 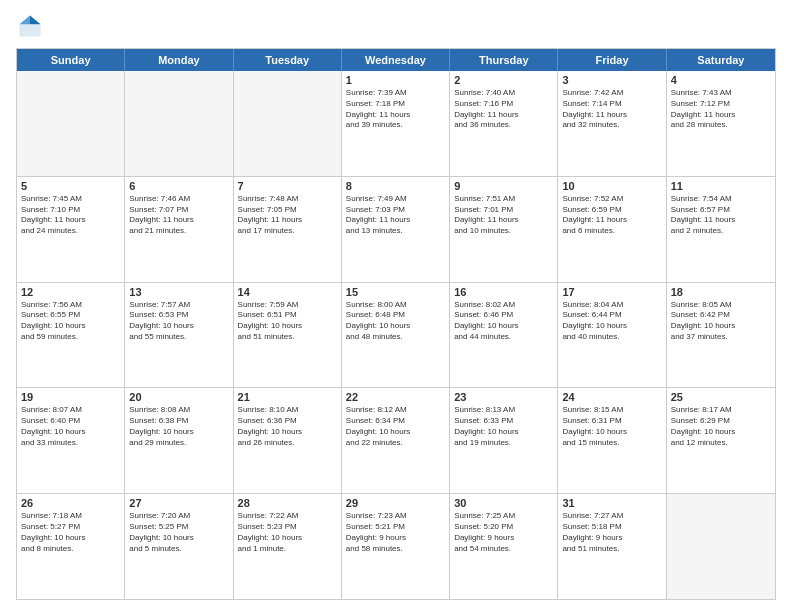 I want to click on calendar-day-15: 15Sunrise: 8:00 AM Sunset: 6:48 PM Dayli…, so click(x=396, y=336).